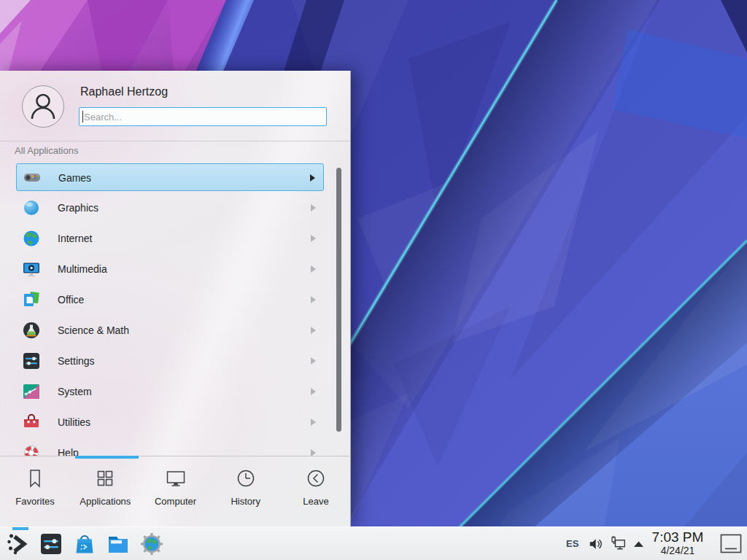 This screenshot has width=747, height=560. Describe the element at coordinates (32, 177) in the screenshot. I see `gamepad-icon` at that location.